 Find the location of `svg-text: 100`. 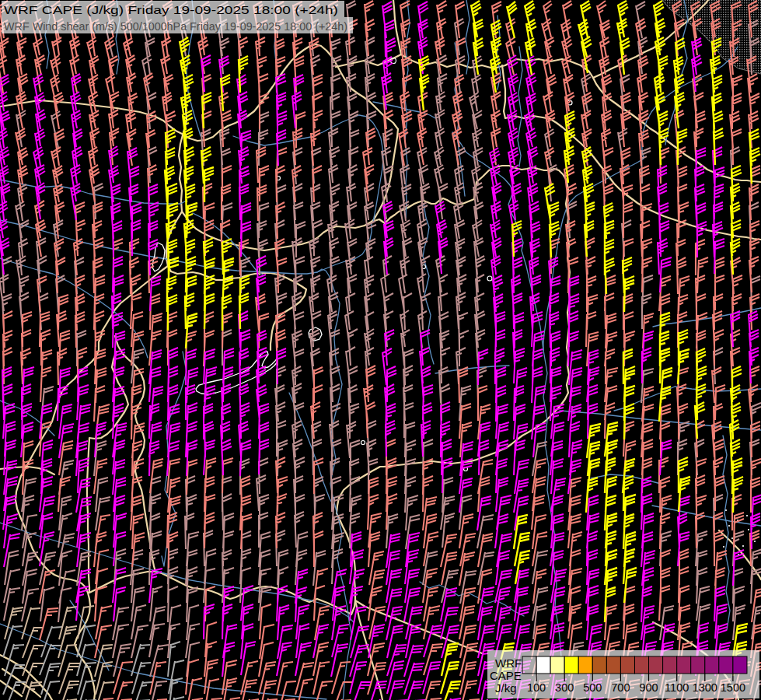

svg-text: 100 is located at coordinates (536, 688).